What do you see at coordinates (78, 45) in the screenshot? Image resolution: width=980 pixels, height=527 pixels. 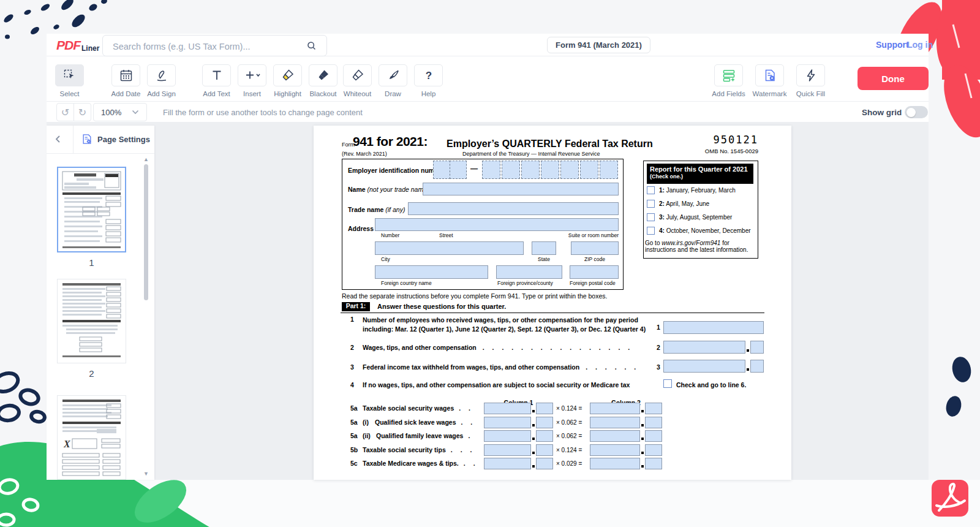 I see `pdfliner-logo: PDF Liner` at bounding box center [78, 45].